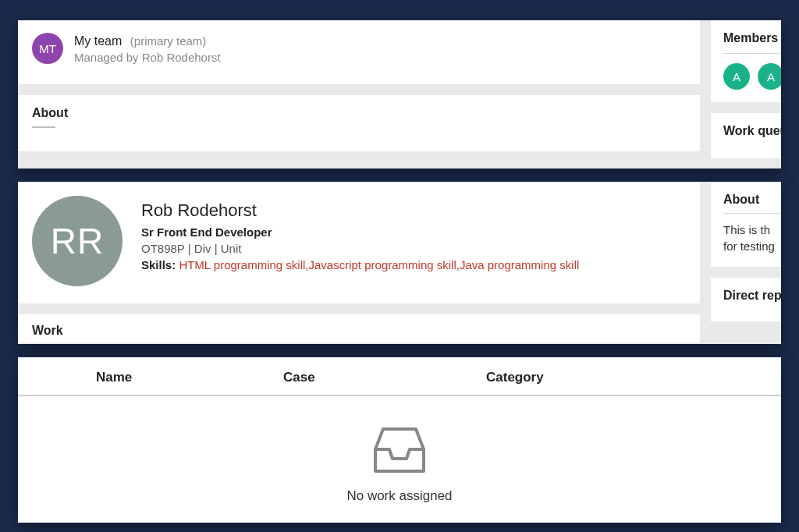 This screenshot has height=532, width=799. Describe the element at coordinates (746, 225) in the screenshot. I see `about-block: About This is th for testing` at that location.